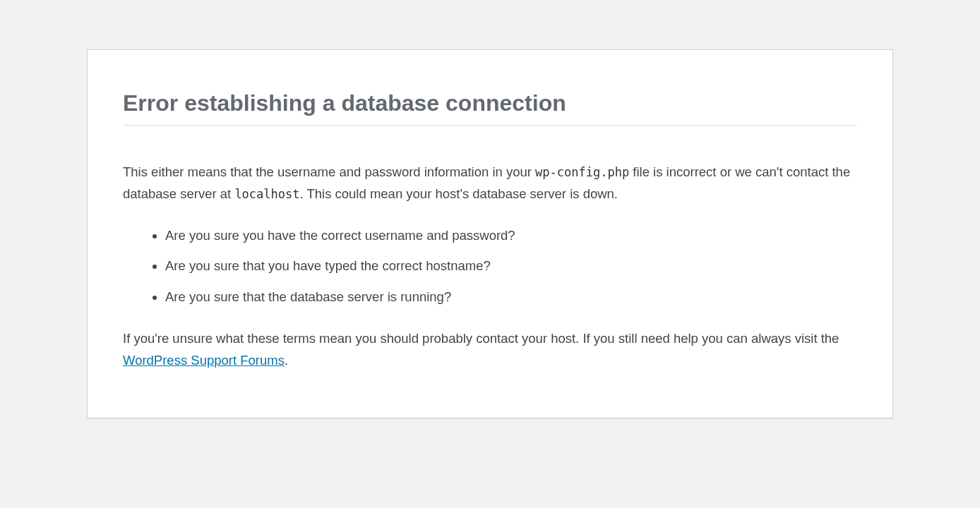 This screenshot has height=508, width=980. I want to click on support-forums-link: WordPress Support Forums, so click(203, 360).